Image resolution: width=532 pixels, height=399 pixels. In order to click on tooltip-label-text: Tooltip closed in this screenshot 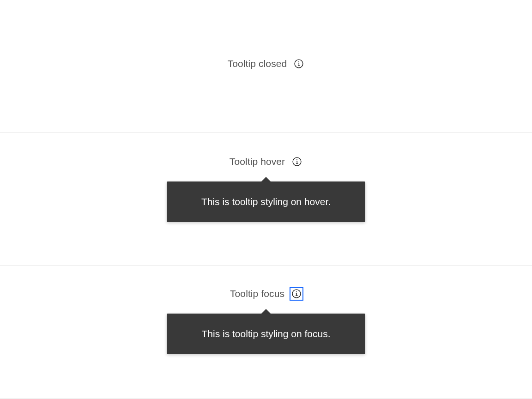, I will do `click(258, 64)`.